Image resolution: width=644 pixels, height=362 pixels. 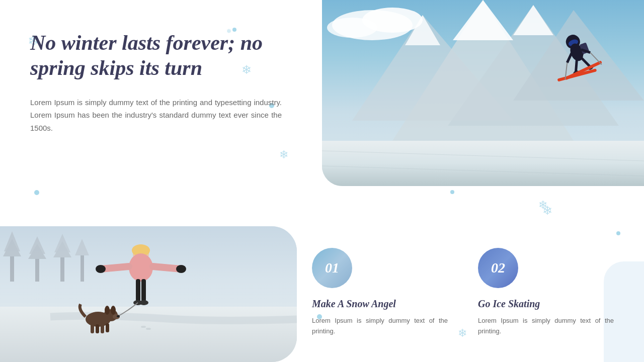 What do you see at coordinates (156, 116) in the screenshot?
I see `body-paragraph: Lorem Ipsum is simply dummy text of the …` at bounding box center [156, 116].